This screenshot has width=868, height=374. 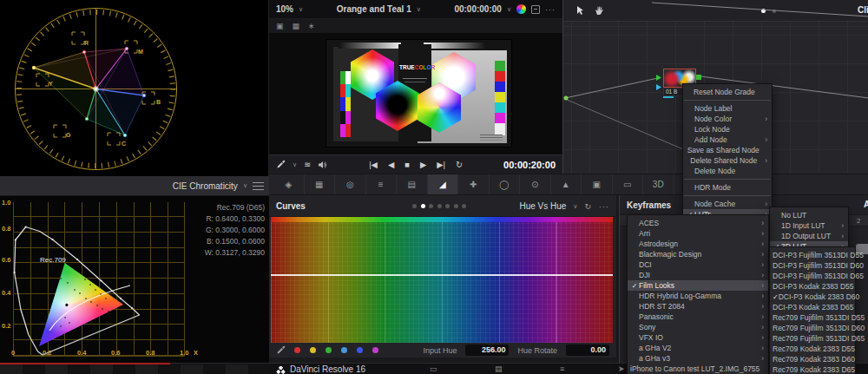 What do you see at coordinates (698, 244) in the screenshot?
I see `menu-item: Astrodesign›` at bounding box center [698, 244].